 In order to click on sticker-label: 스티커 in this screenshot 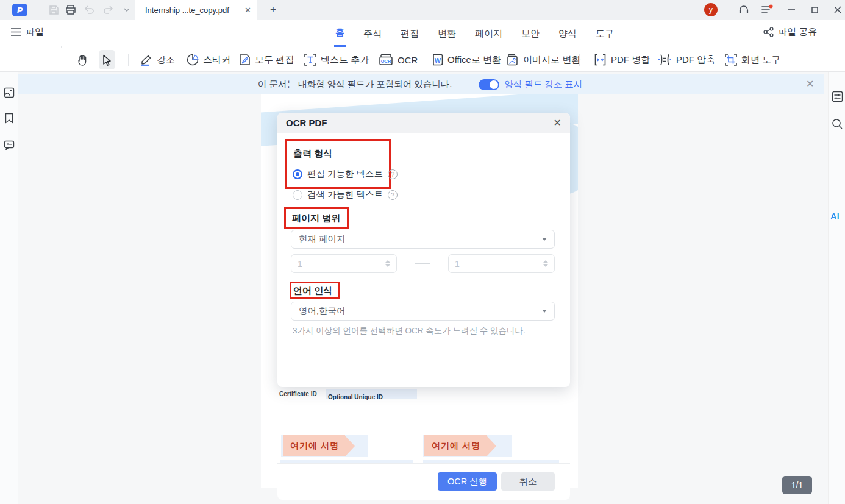, I will do `click(217, 60)`.